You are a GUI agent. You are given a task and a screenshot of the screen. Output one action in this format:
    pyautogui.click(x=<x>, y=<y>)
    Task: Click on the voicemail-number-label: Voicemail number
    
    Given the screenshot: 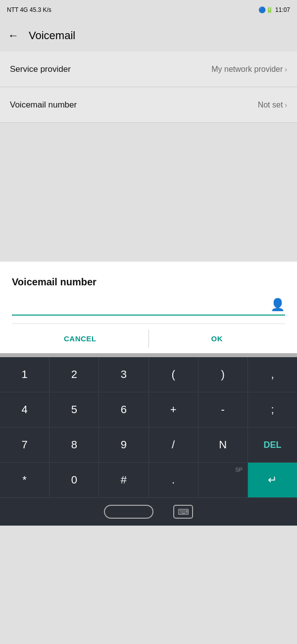 What is the action you would take?
    pyautogui.click(x=44, y=105)
    